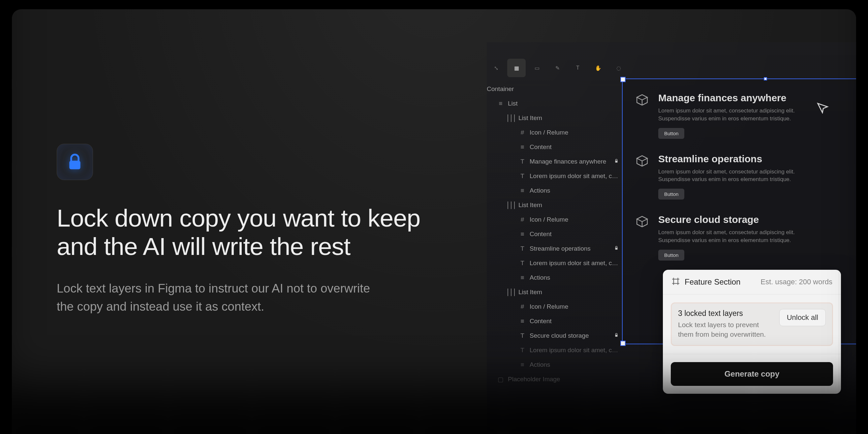  What do you see at coordinates (555, 162) in the screenshot?
I see `layer-row: TManage finances anywhere` at bounding box center [555, 162].